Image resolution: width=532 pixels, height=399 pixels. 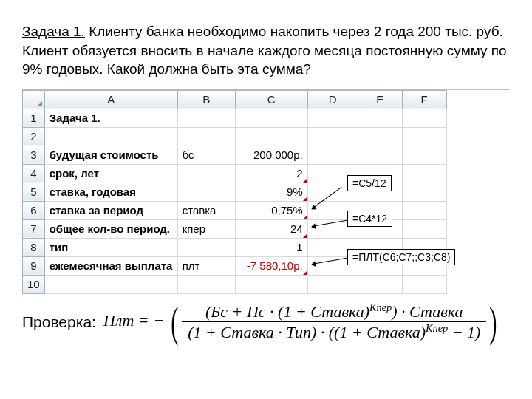 I want to click on col-header-B: B, so click(x=206, y=99).